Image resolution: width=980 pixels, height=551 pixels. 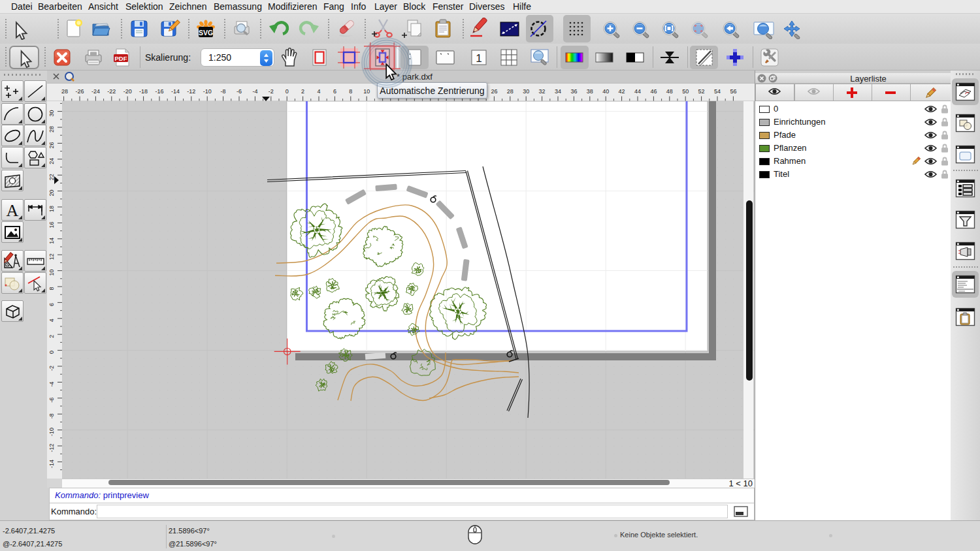 What do you see at coordinates (670, 91) in the screenshot?
I see `svg-text: 48` at bounding box center [670, 91].